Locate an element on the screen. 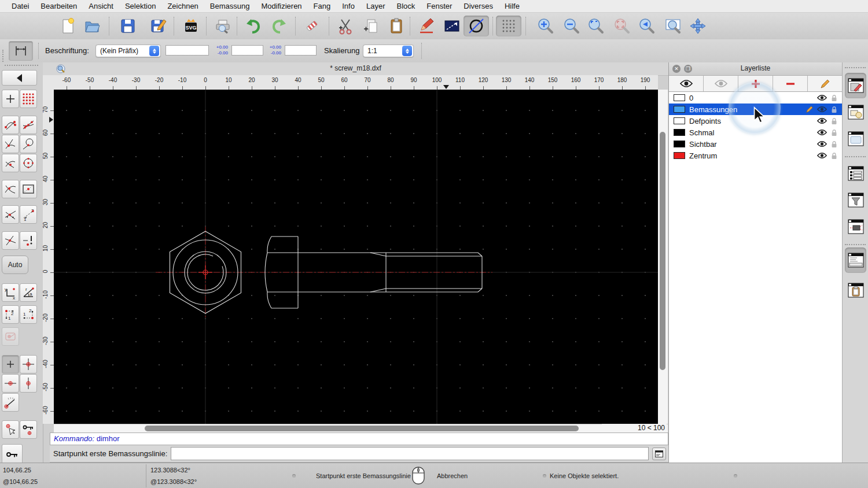  snap-center-button is located at coordinates (28, 163).